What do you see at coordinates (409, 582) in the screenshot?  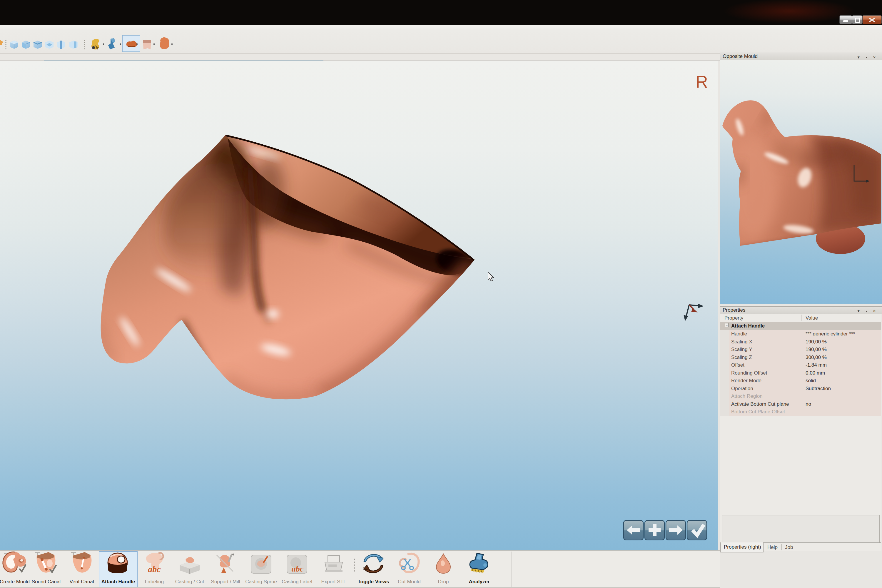 I see `svg-text: Cut Mould` at bounding box center [409, 582].